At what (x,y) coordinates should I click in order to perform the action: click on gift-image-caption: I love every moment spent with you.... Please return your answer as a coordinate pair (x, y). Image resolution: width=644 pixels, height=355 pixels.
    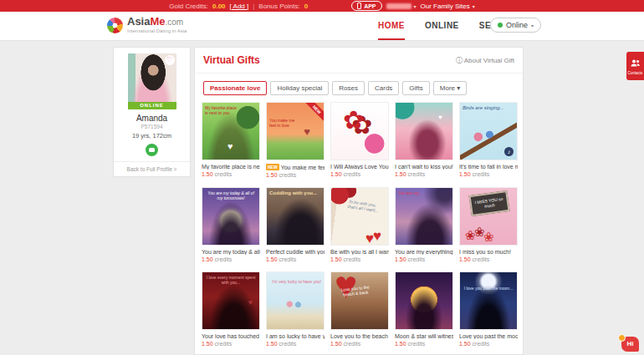
    Looking at the image, I should click on (231, 281).